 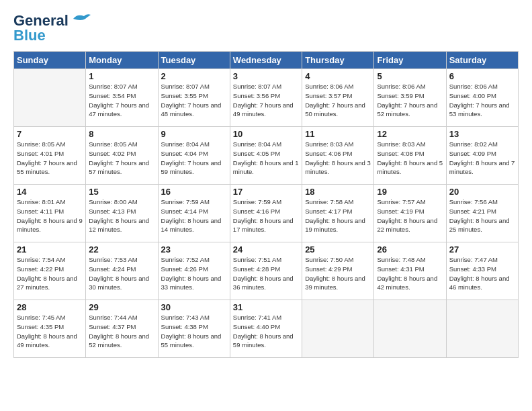 I want to click on week-row-1: 1Sunrise: 8:07 AMSunset: 3:54 PMDaylight…, so click(x=266, y=98).